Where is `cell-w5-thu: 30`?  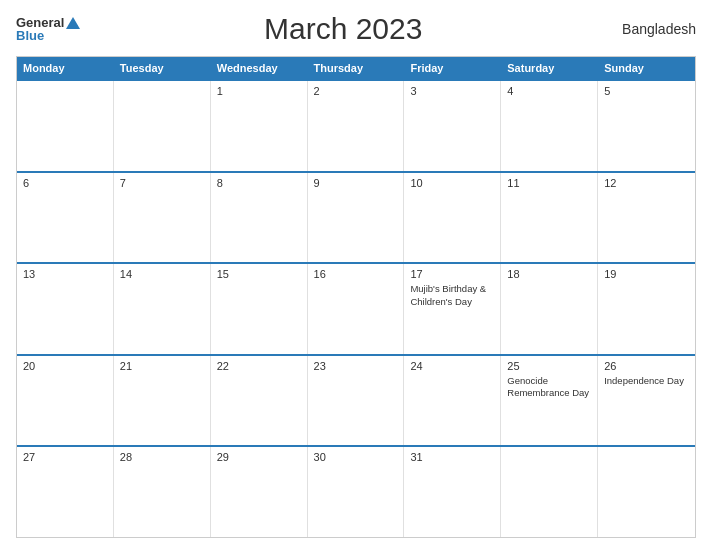 cell-w5-thu: 30 is located at coordinates (356, 492).